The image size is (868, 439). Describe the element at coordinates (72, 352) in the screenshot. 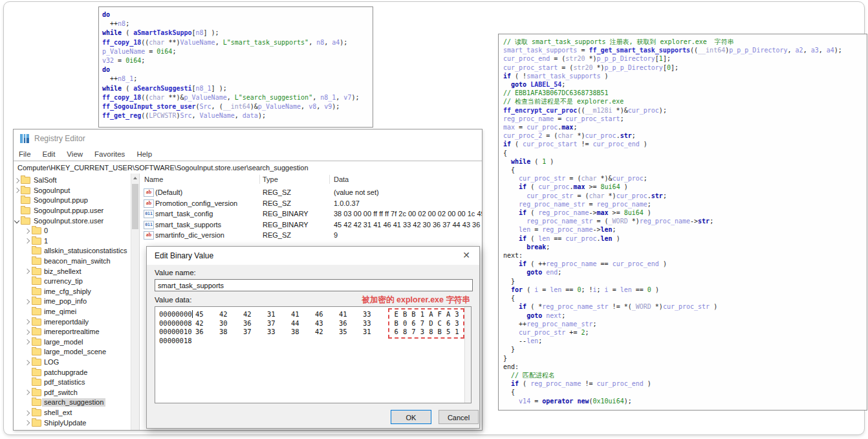

I see `tree-item-large_model_scene: large_model_scene` at that location.